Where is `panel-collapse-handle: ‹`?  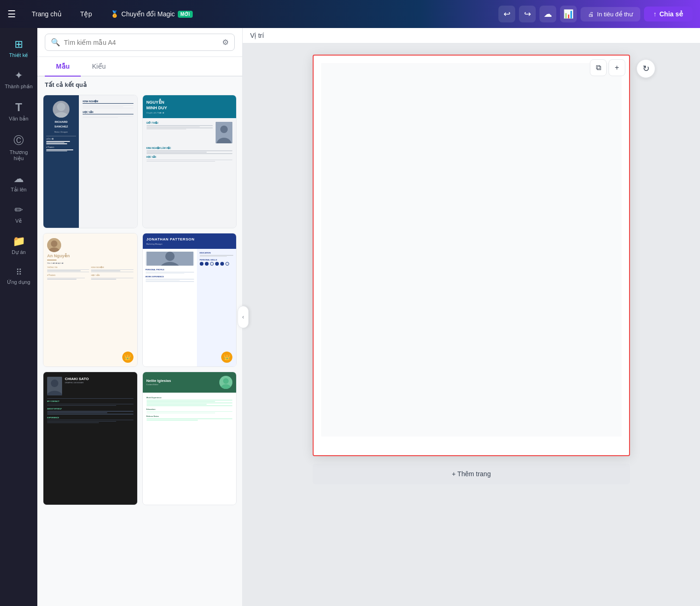 panel-collapse-handle: ‹ is located at coordinates (243, 317).